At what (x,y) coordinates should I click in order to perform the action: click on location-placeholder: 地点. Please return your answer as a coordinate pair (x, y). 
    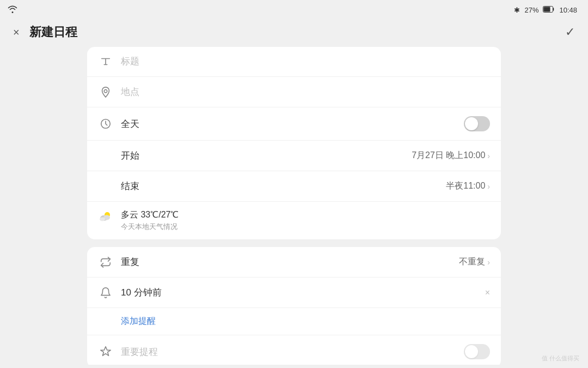
    Looking at the image, I should click on (305, 92).